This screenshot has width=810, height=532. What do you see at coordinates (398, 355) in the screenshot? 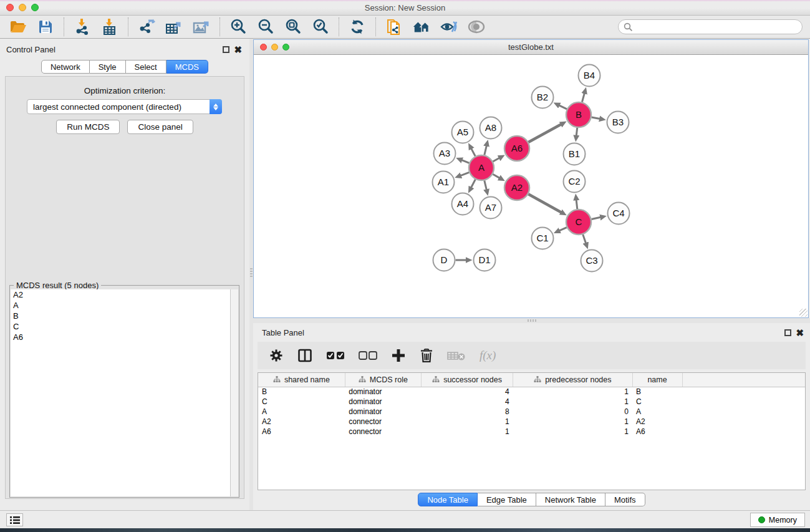
I see `add-column-icon` at bounding box center [398, 355].